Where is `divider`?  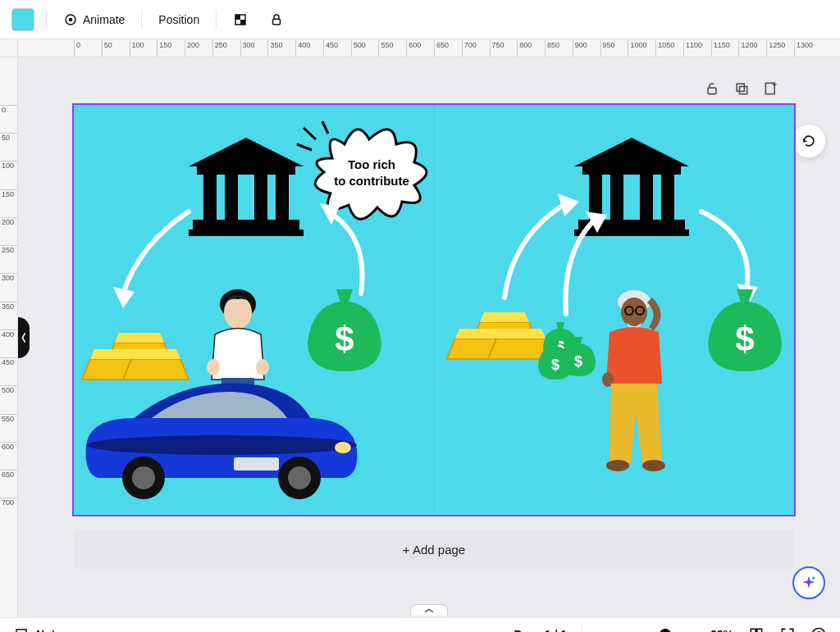
divider is located at coordinates (46, 20).